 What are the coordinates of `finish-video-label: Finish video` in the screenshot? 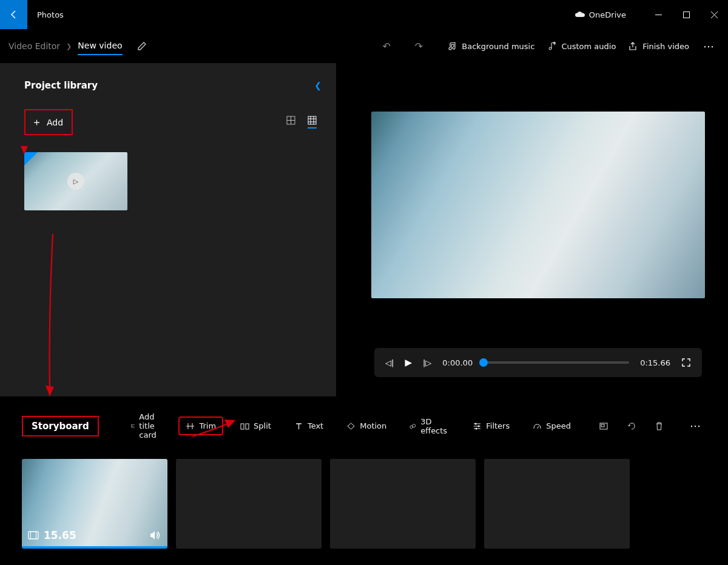 It's located at (666, 46).